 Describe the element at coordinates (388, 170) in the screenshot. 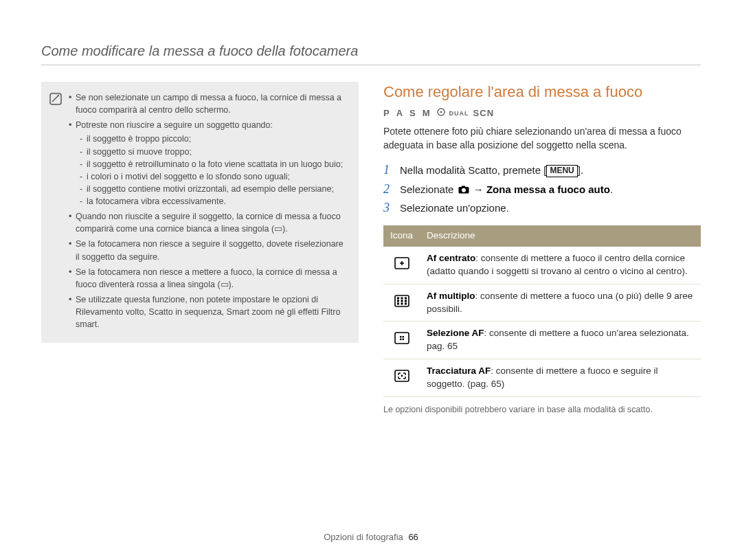

I see `step-number: 1` at that location.